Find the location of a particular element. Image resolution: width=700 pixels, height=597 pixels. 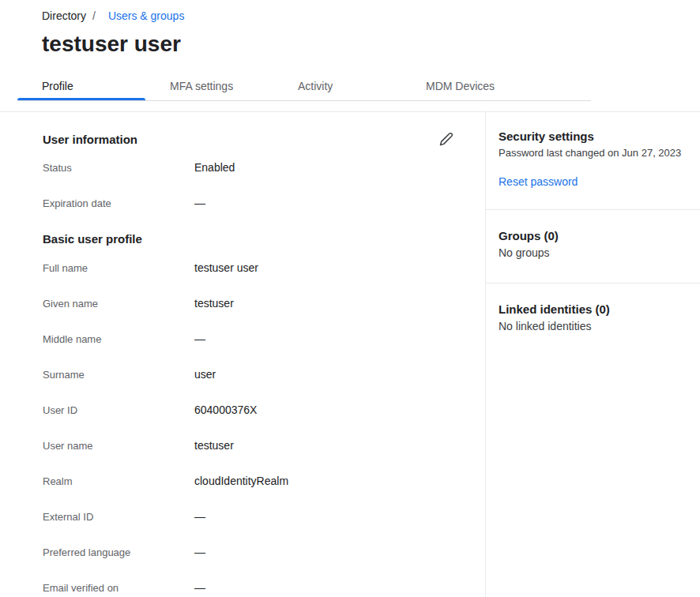

groups-section: Groups (0) No groups is located at coordinates (593, 246).